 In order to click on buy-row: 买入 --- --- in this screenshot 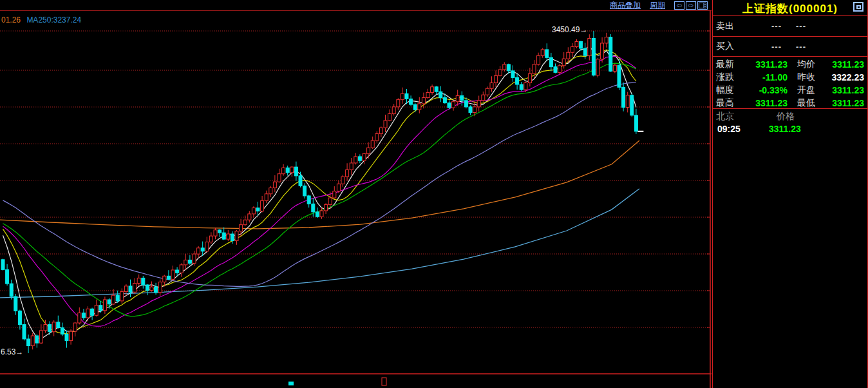, I will do `click(790, 46)`.